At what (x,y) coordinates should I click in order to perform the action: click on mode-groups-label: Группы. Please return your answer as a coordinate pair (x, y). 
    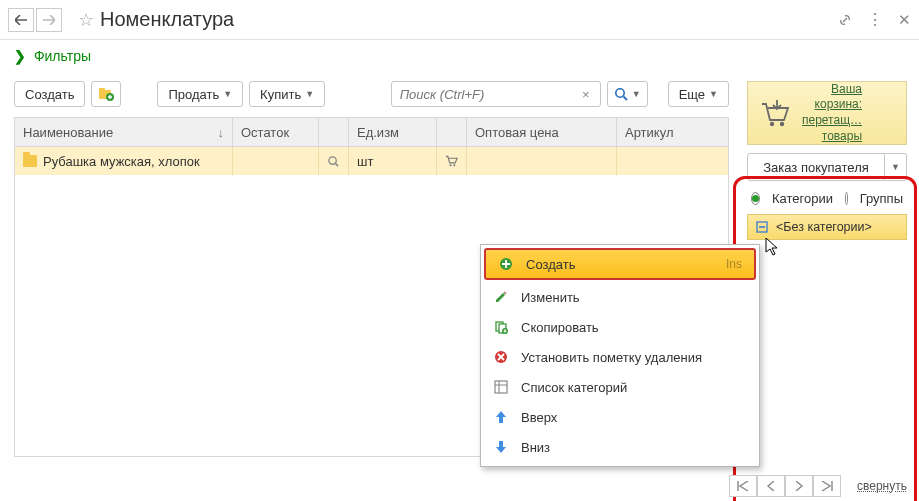
    Looking at the image, I should click on (882, 198).